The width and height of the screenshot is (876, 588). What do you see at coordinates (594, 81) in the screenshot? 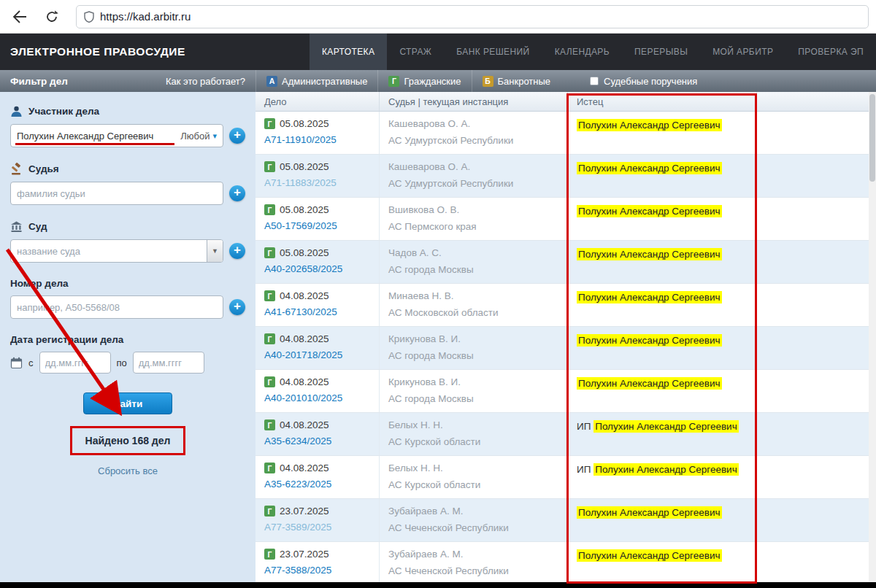
I see `checkbox-icon` at bounding box center [594, 81].